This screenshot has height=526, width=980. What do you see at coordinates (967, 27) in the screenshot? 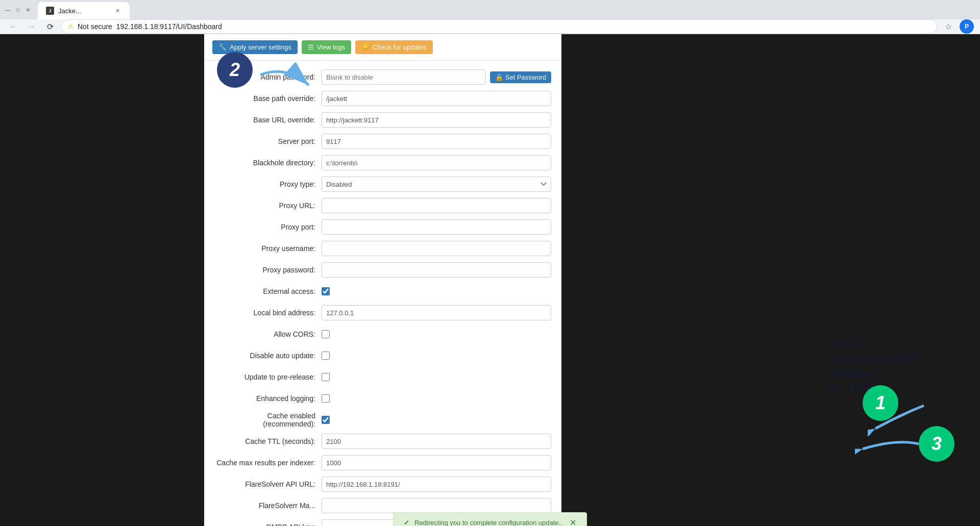
I see `profile-button: P` at bounding box center [967, 27].